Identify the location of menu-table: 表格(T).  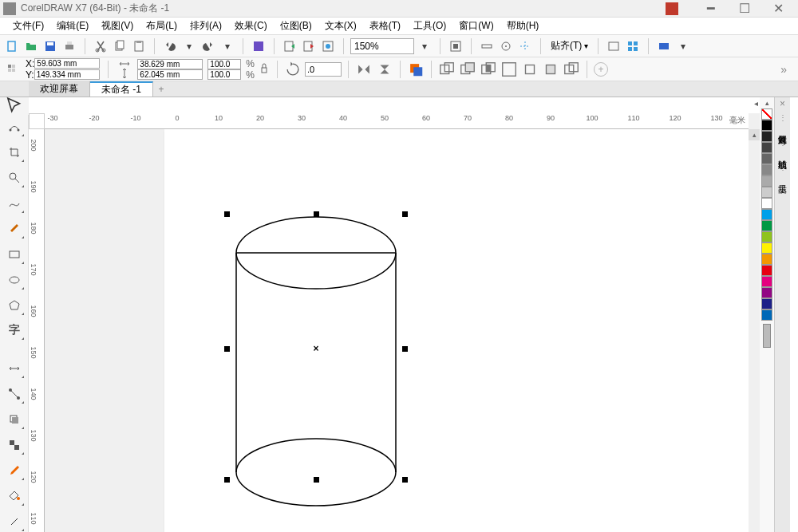
(385, 26).